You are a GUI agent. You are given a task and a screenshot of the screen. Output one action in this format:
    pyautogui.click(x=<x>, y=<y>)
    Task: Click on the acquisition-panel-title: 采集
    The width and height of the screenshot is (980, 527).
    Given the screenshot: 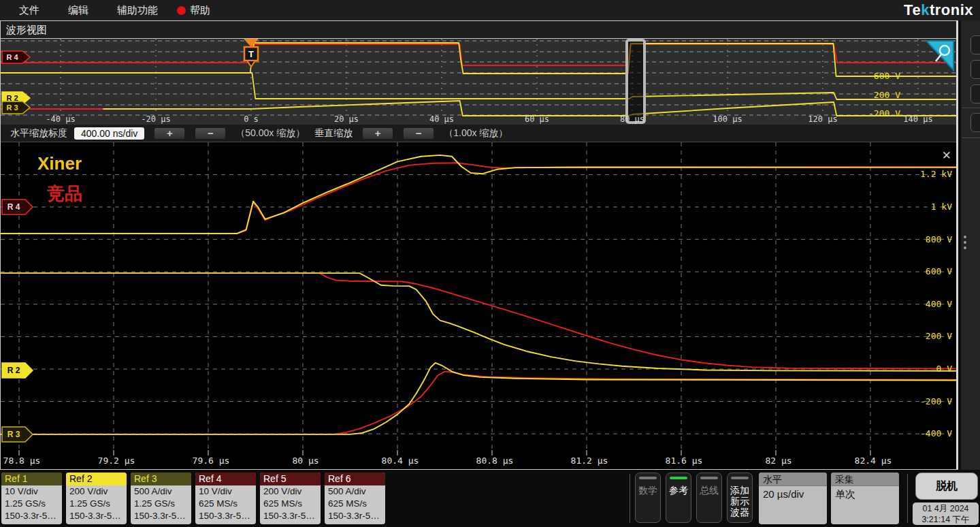 What is the action you would take?
    pyautogui.click(x=865, y=479)
    